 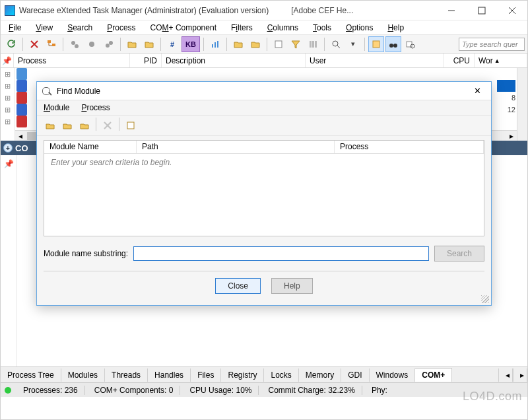 I want to click on app-icon, so click(x=10, y=11).